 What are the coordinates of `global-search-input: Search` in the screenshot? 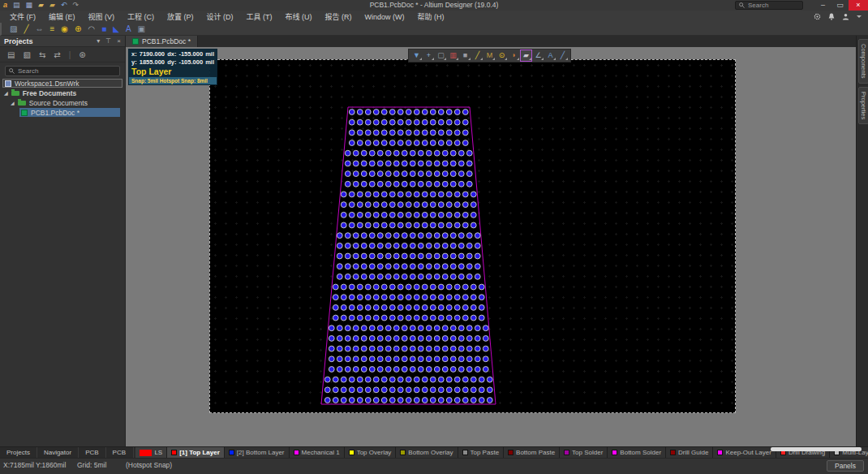 It's located at (769, 5).